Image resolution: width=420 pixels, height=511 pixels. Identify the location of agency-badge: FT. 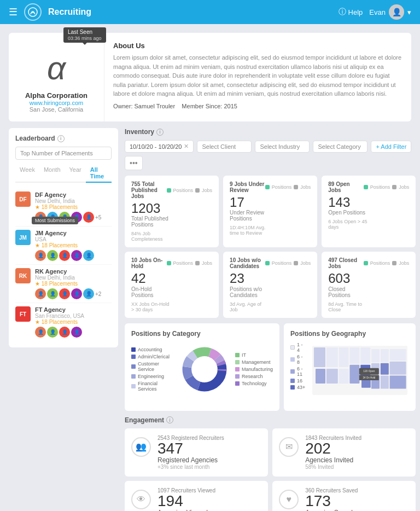
(23, 314).